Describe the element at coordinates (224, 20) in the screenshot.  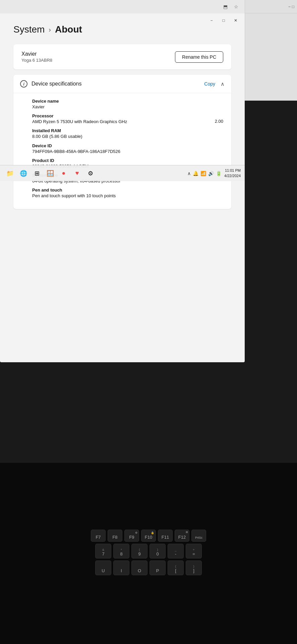
I see `restore-button: □` at that location.